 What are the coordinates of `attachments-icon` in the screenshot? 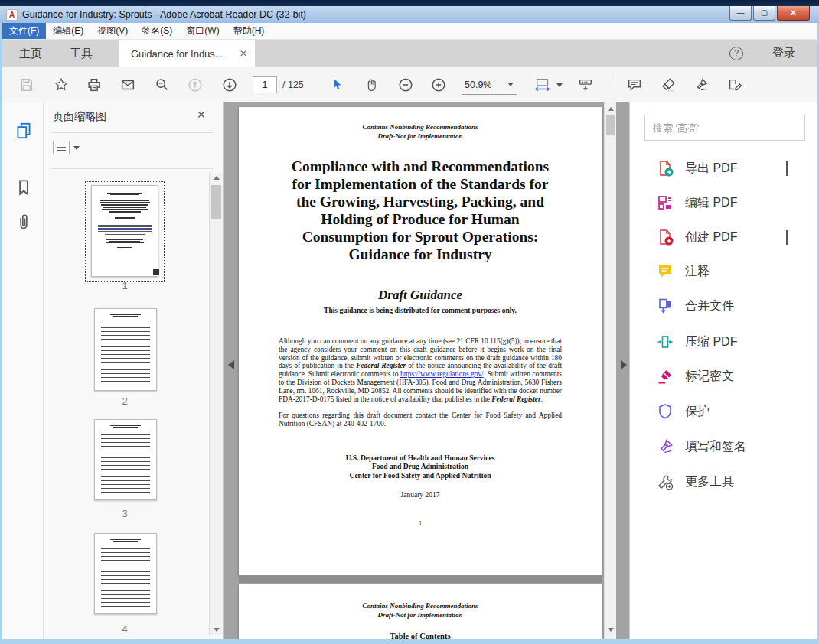 It's located at (24, 223).